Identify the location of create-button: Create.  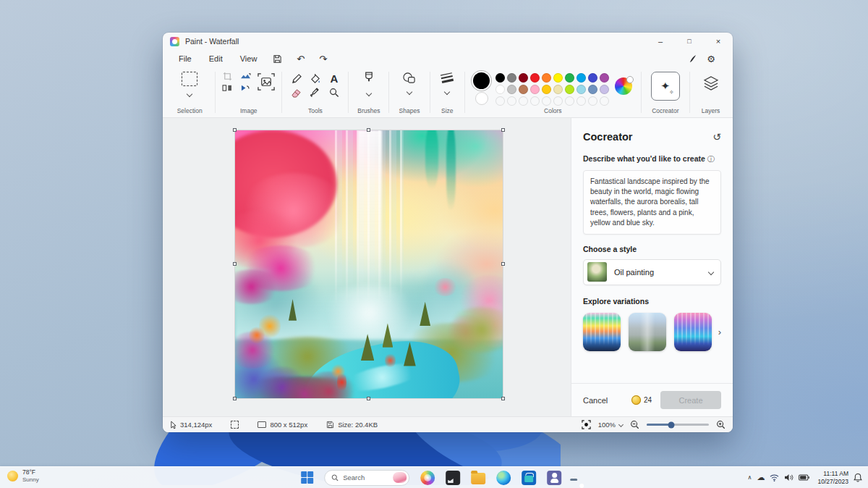
(691, 400).